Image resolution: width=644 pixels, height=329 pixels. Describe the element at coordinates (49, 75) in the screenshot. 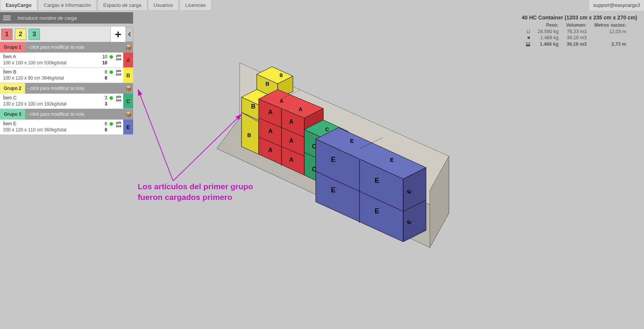

I see `item-main: Ítem B100 x 120 x 90 cm 384kg/total` at that location.